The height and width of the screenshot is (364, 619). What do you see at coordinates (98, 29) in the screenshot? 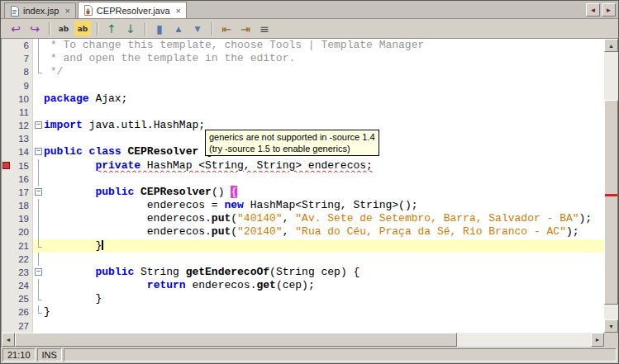
I see `toolbar-separator` at bounding box center [98, 29].